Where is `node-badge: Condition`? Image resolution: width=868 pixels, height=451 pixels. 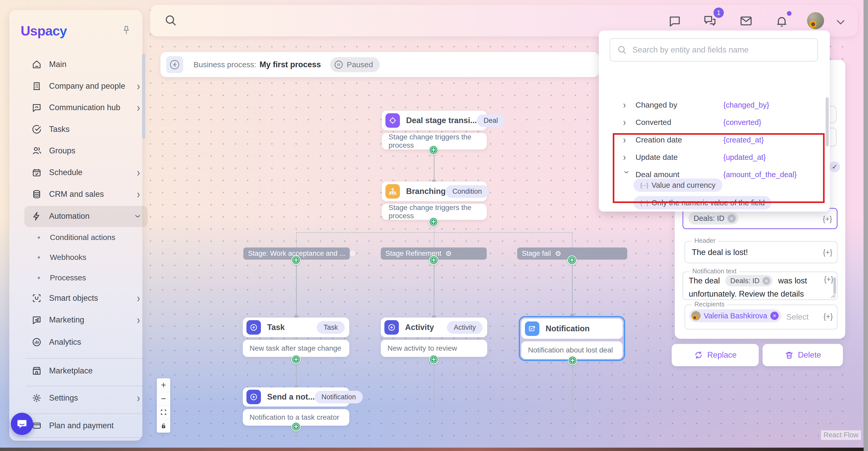
node-badge: Condition is located at coordinates (467, 192).